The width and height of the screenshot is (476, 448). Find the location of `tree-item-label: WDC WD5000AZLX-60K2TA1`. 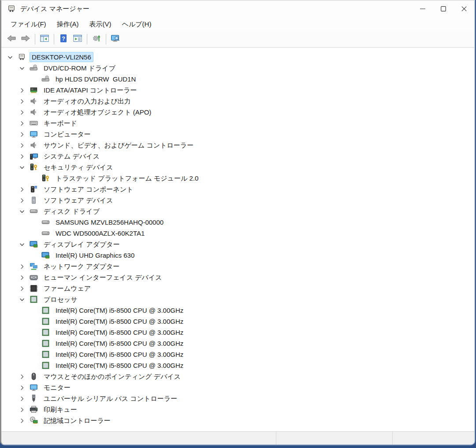

tree-item-label: WDC WD5000AZLX-60K2TA1 is located at coordinates (100, 233).